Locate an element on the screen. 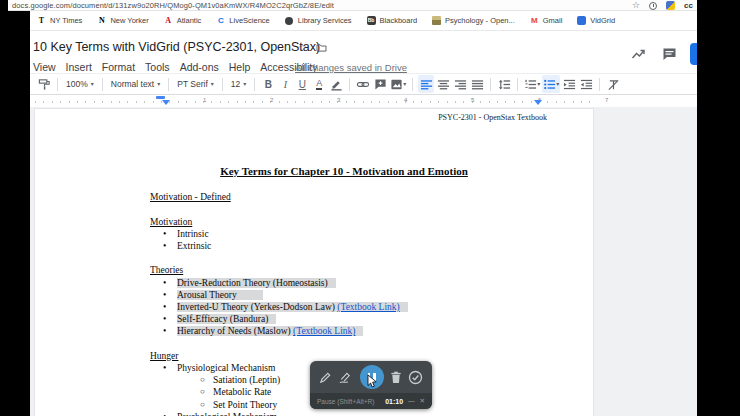  page-url: docs.google.com/document/d/131zw9o20RH/Q… is located at coordinates (173, 6).